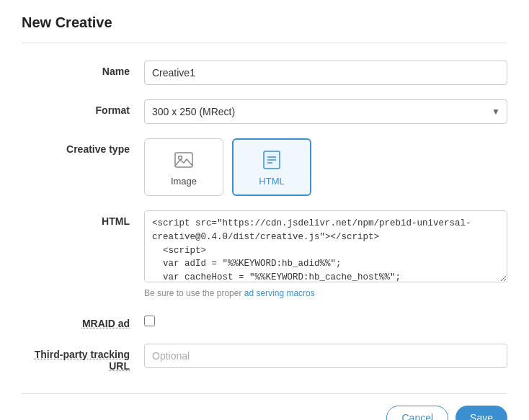 This screenshot has width=529, height=420. Describe the element at coordinates (272, 160) in the screenshot. I see `html-icon` at that location.